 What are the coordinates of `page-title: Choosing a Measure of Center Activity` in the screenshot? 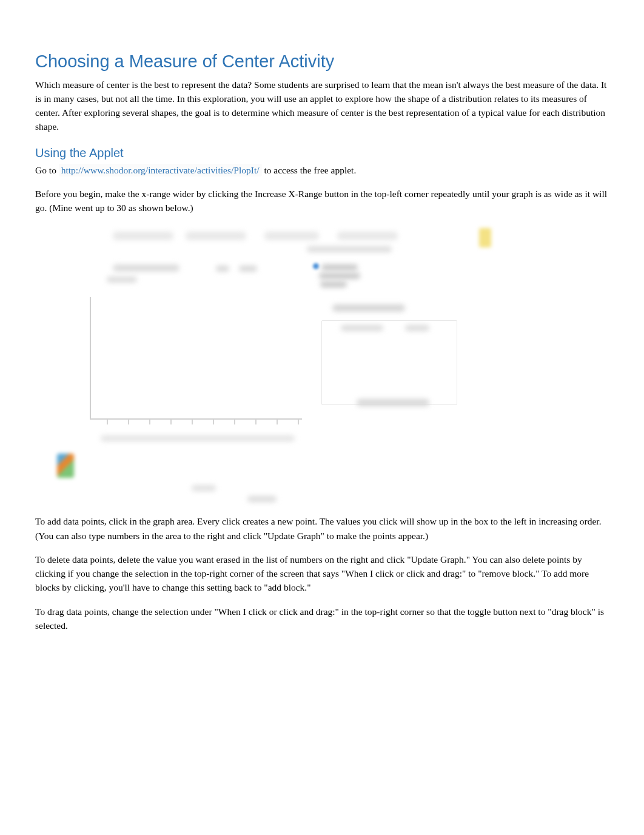 It's located at (322, 62).